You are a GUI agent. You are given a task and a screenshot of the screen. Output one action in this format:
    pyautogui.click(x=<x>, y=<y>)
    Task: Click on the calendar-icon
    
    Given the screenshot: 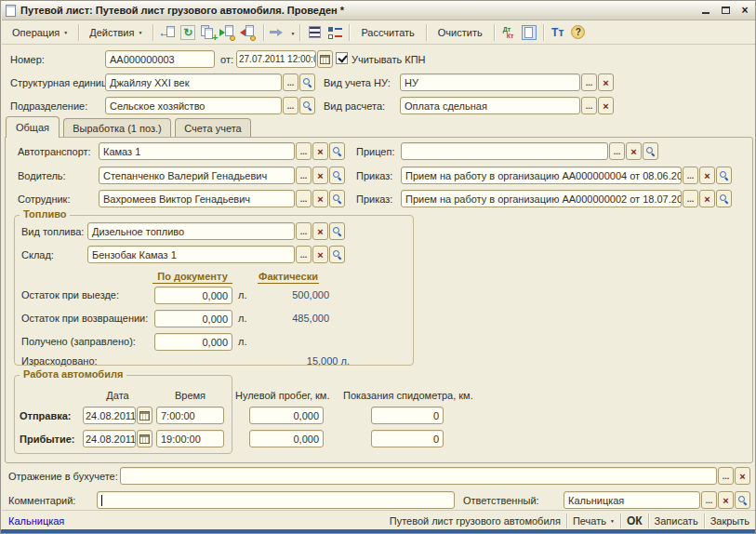 What is the action you would take?
    pyautogui.click(x=145, y=416)
    